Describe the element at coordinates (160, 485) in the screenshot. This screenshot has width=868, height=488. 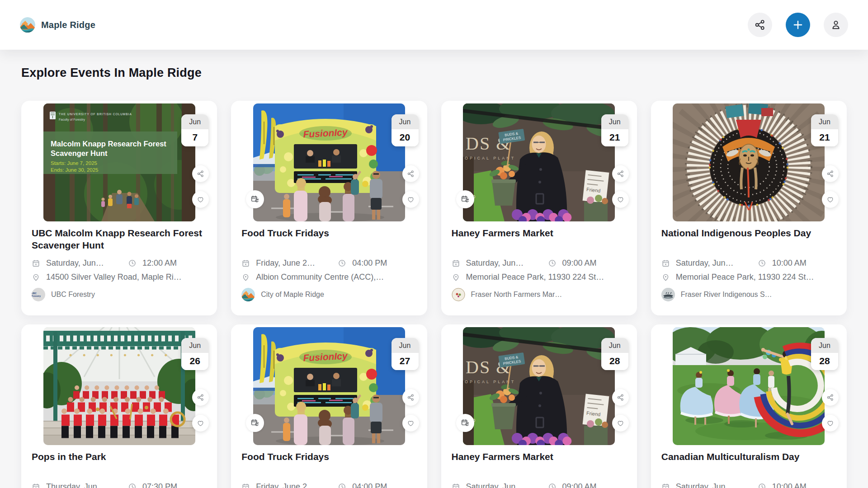
I see `event-time: 07:30 PM` at that location.